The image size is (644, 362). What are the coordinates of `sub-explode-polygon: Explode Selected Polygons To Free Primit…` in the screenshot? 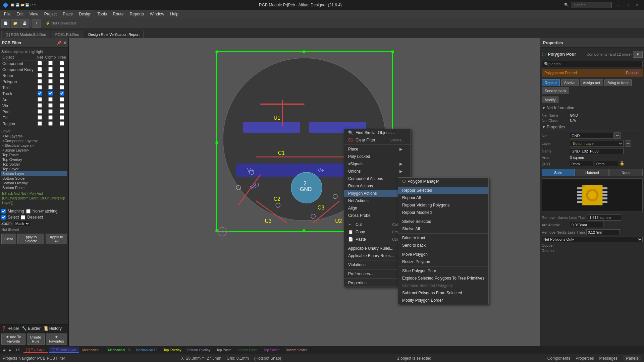 It's located at (443, 278).